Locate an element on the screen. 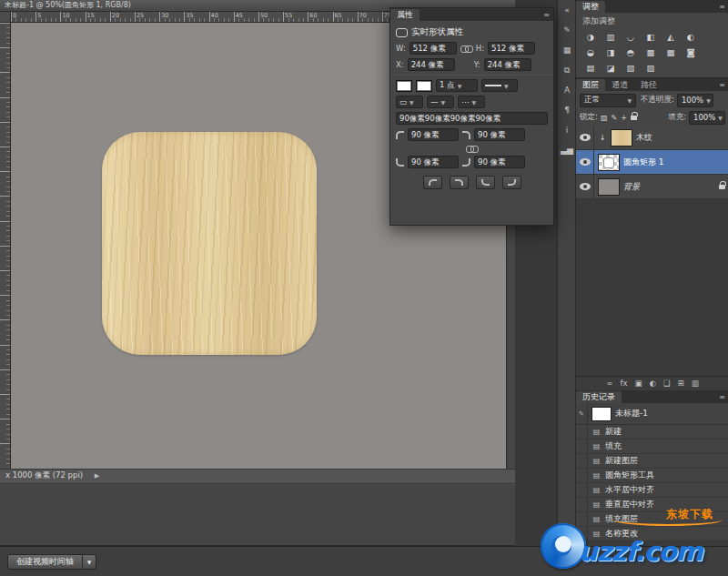 The image size is (728, 576). color-lookup-icon: ▦ is located at coordinates (671, 53).